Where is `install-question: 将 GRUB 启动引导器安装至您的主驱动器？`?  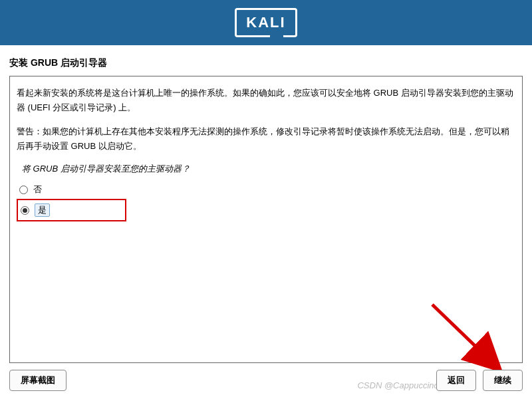 install-question: 将 GRUB 启动引导器安装至您的主驱动器？ is located at coordinates (269, 169).